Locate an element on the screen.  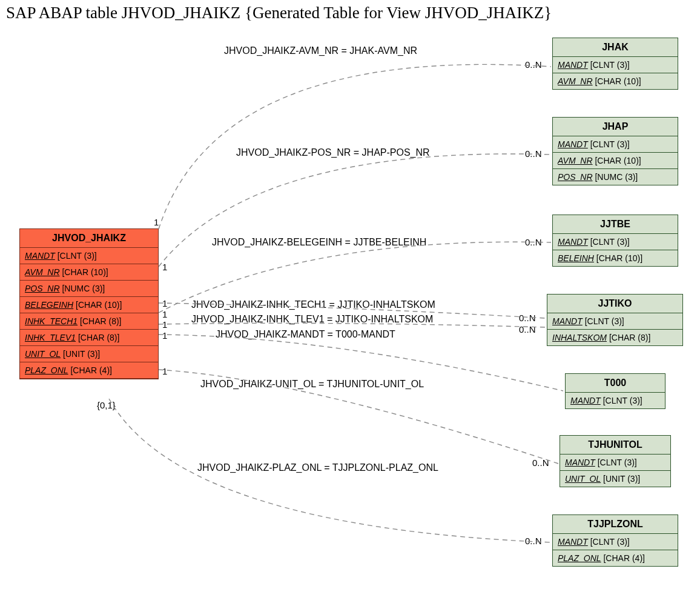
edge-label: JHVOD_JHAIKZ-AVM_NR = JHAK-AVM_NR is located at coordinates (321, 51).